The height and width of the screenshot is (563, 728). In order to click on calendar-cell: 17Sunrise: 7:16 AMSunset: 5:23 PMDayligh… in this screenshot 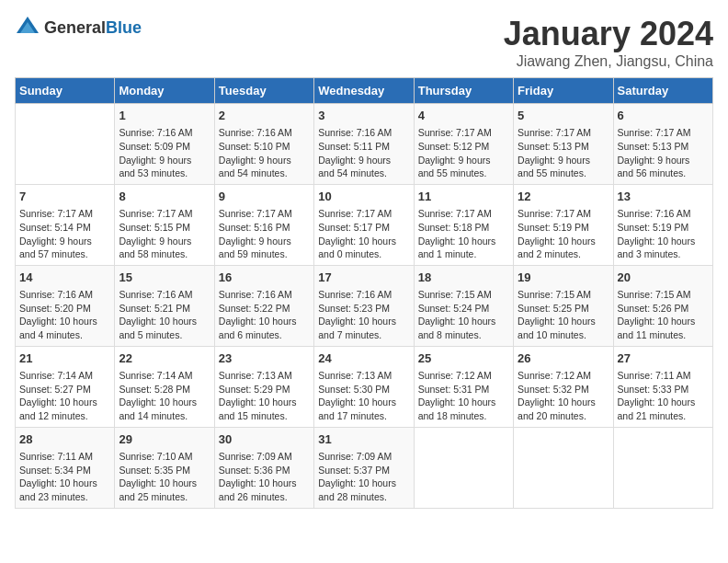, I will do `click(364, 305)`.